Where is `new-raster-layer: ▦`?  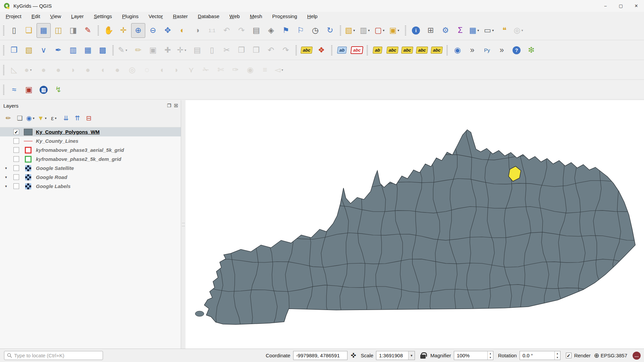
new-raster-layer: ▦ is located at coordinates (88, 50).